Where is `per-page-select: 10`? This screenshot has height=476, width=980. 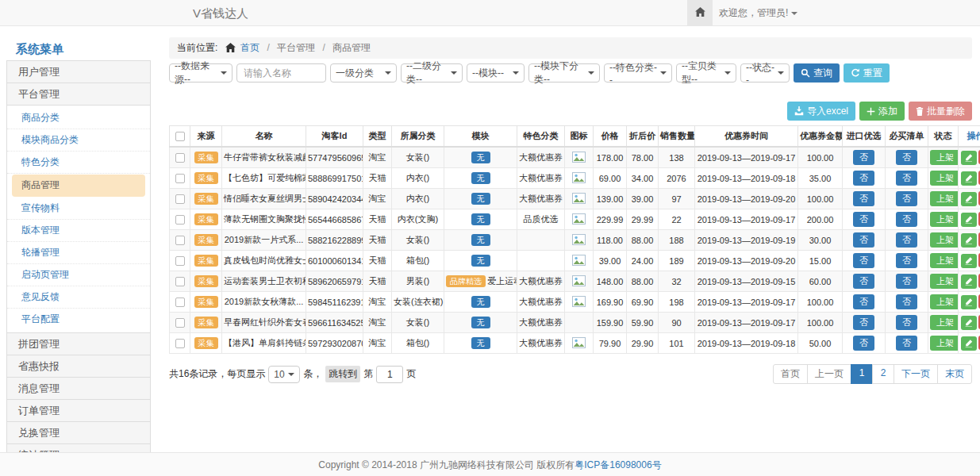
per-page-select: 10 is located at coordinates (284, 374).